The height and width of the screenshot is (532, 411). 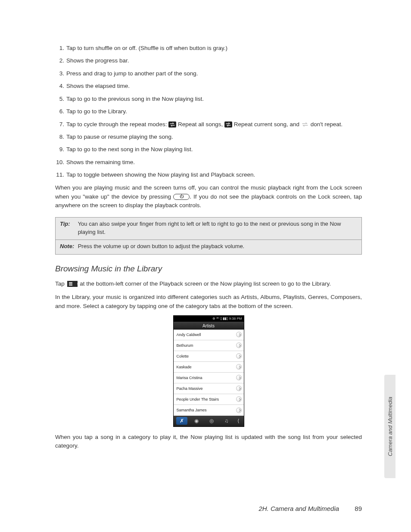 I want to click on legend-item: Shows the elapsed time., so click(x=209, y=86).